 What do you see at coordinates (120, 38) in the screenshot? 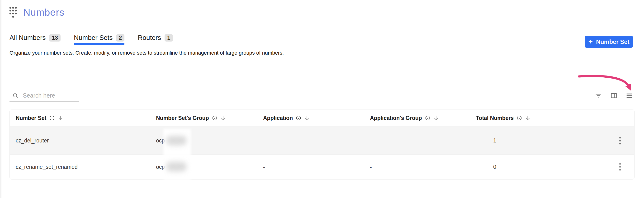
I see `tab-count-badge: 2` at bounding box center [120, 38].